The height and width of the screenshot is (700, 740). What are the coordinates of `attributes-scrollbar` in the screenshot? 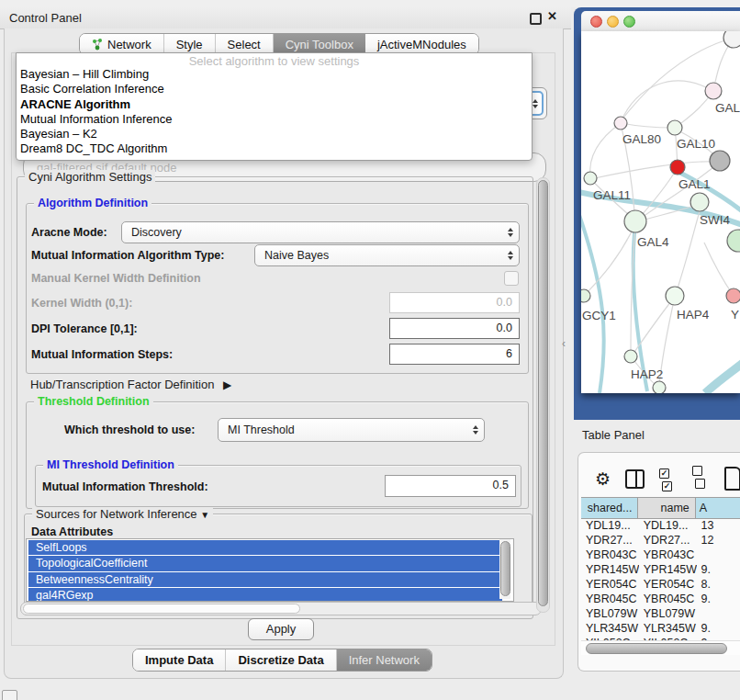 It's located at (505, 570).